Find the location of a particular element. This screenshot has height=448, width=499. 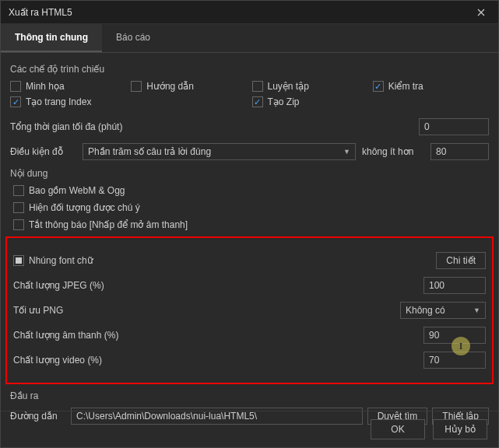

max-time-label: Tổng thời gian tối đa (phút) is located at coordinates (212, 127).